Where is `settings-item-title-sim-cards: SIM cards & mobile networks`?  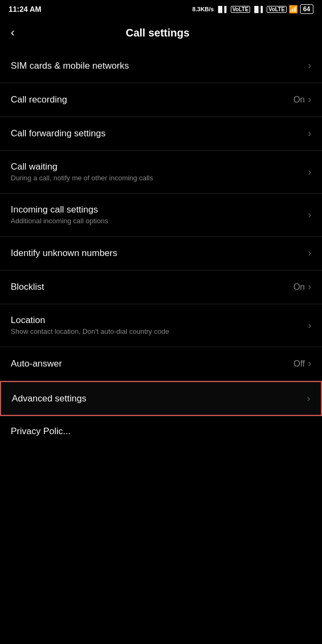
settings-item-title-sim-cards: SIM cards & mobile networks is located at coordinates (159, 66).